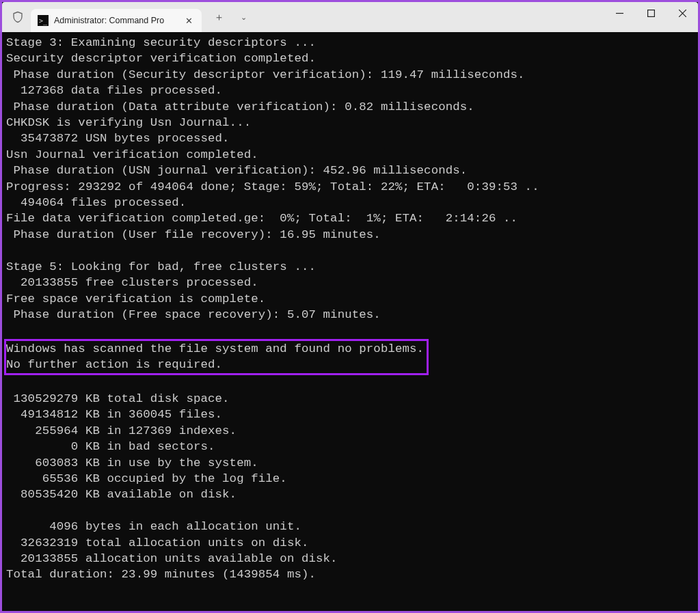  Describe the element at coordinates (651, 13) in the screenshot. I see `maximize-button` at that location.